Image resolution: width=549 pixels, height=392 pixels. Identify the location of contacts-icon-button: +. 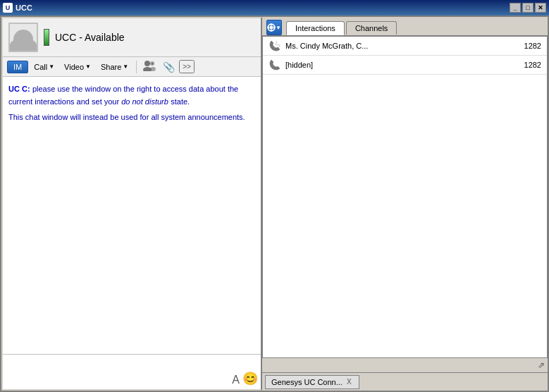
(149, 66).